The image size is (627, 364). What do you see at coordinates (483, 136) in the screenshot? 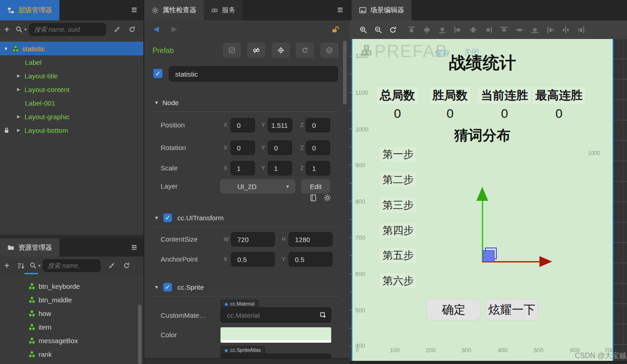
I see `distribution-title-label: 猜词分布` at bounding box center [483, 136].